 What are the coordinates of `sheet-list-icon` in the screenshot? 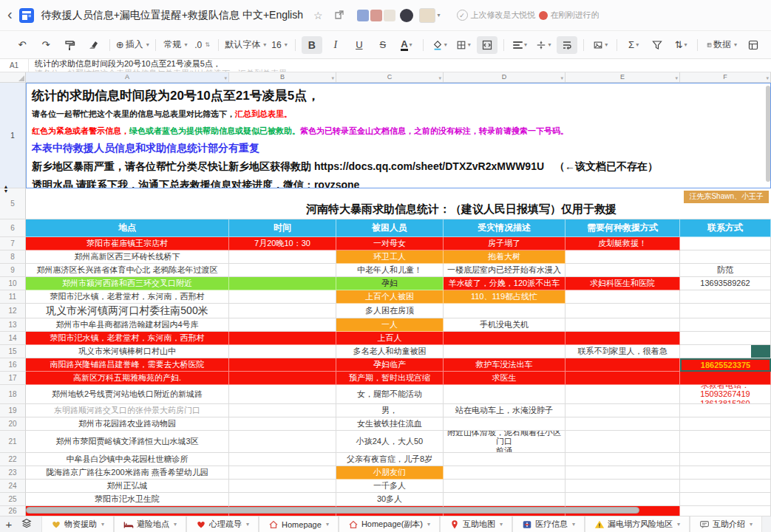 It's located at (27, 525).